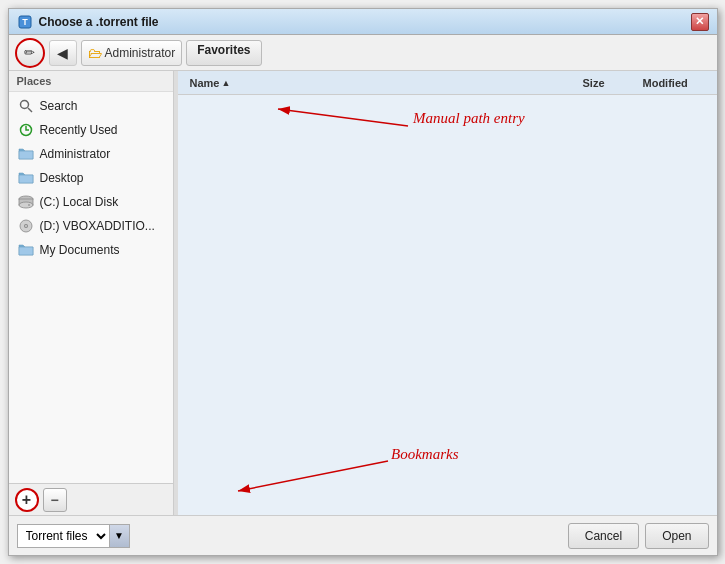 The image size is (725, 564). I want to click on sidebar-item-my-documents: My Documents, so click(91, 250).